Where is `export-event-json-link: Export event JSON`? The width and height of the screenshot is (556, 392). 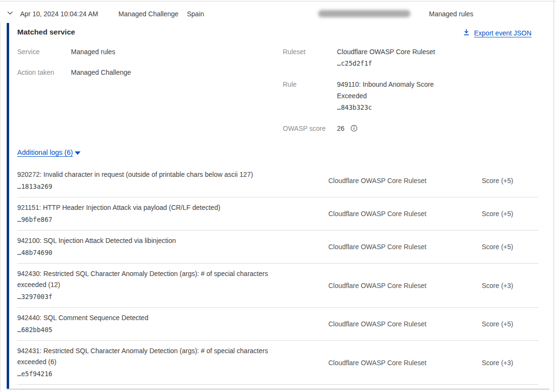
export-event-json-link: Export event JSON is located at coordinates (497, 33).